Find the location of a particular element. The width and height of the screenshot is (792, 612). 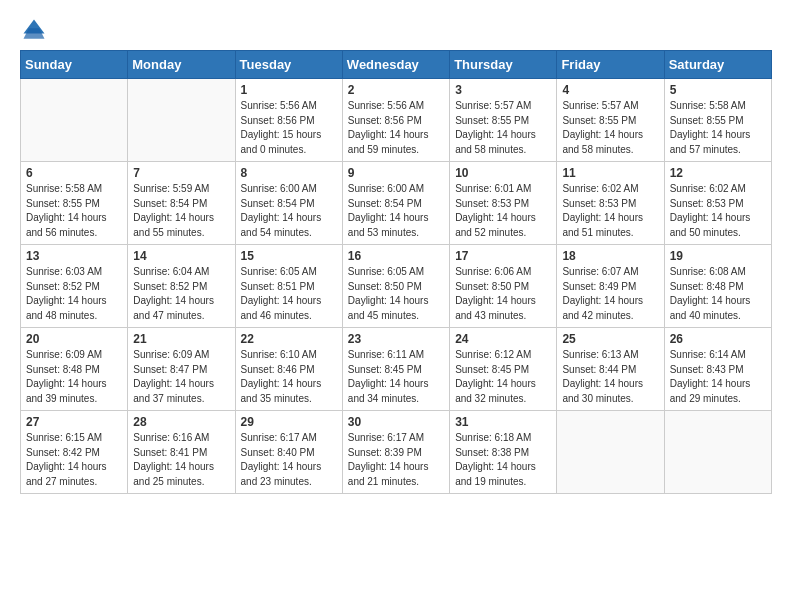

day-number: 10 is located at coordinates (503, 173).